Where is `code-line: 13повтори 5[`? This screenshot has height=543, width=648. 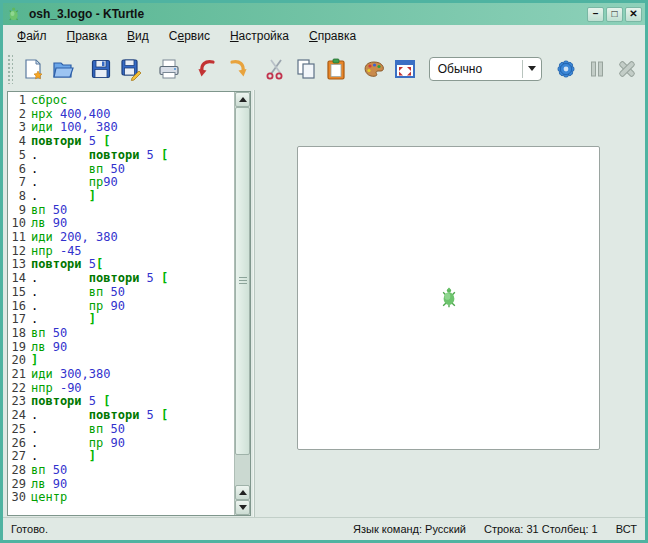
code-line: 13повтори 5[ is located at coordinates (122, 265).